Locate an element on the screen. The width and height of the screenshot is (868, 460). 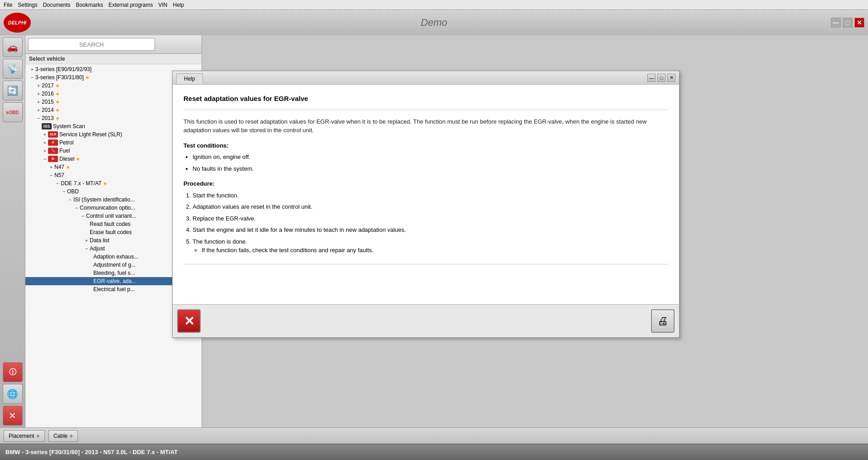
placement-button: Placement + is located at coordinates (24, 436).